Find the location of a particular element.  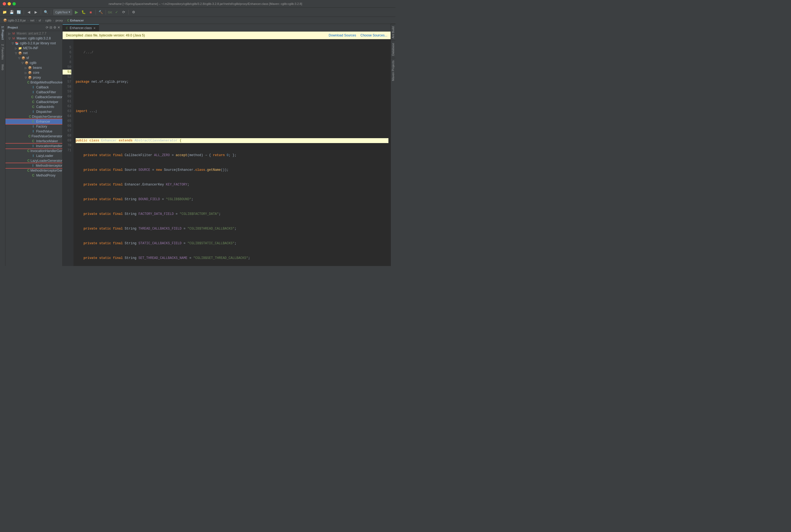

tree-item-lazyloadergen: C LazyLoaderGenerator is located at coordinates (34, 161).